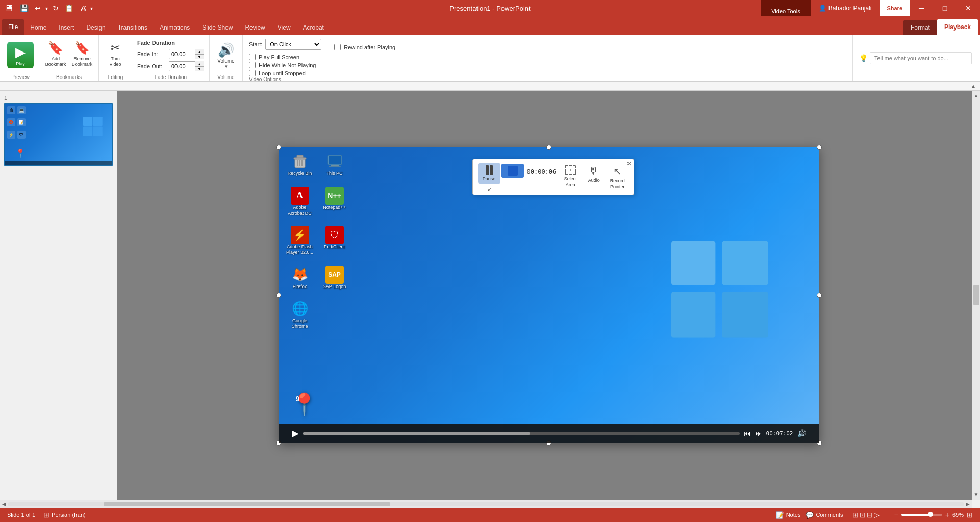 The width and height of the screenshot is (980, 522). Describe the element at coordinates (285, 65) in the screenshot. I see `hide-while-playing-option: Hide While Not Playing` at that location.